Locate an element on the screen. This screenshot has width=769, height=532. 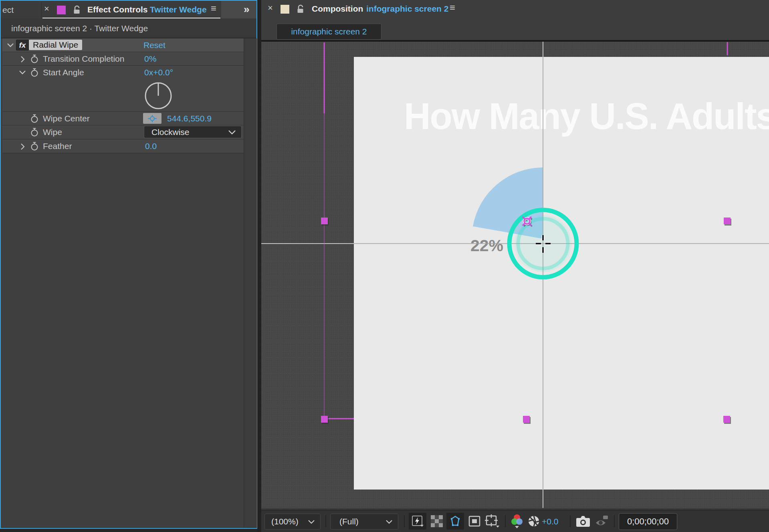
param-row-wipe: Wipe Clockwise is located at coordinates (123, 132).